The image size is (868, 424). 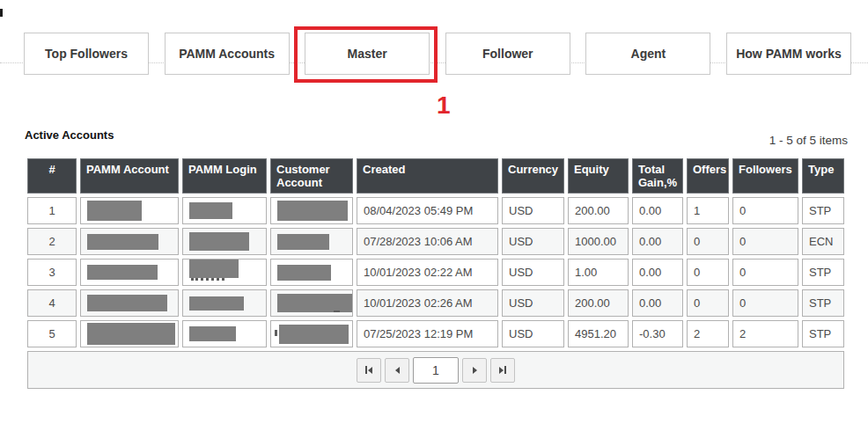 What do you see at coordinates (658, 176) in the screenshot?
I see `col-header-total-gain: Total Gain,%` at bounding box center [658, 176].